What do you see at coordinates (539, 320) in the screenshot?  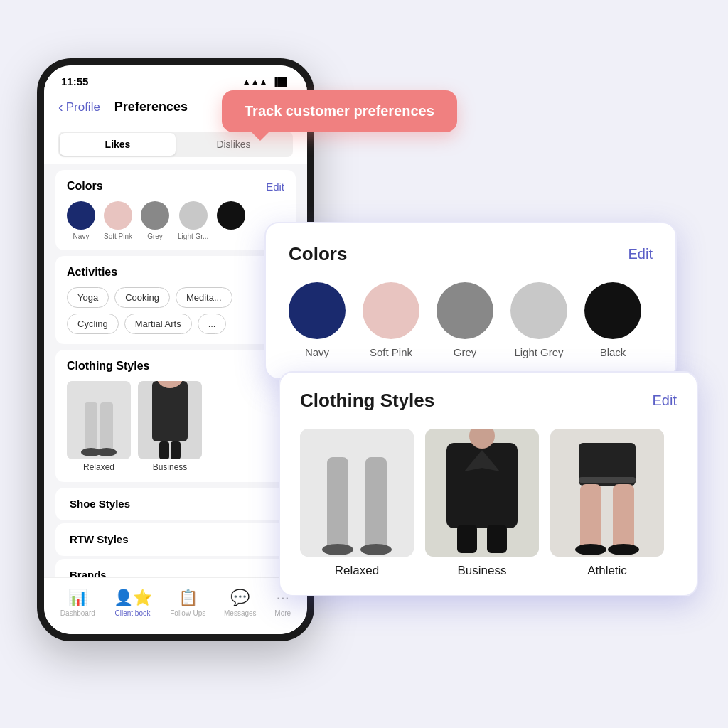 I see `color-lg-lightgrey: Light Grey` at bounding box center [539, 320].